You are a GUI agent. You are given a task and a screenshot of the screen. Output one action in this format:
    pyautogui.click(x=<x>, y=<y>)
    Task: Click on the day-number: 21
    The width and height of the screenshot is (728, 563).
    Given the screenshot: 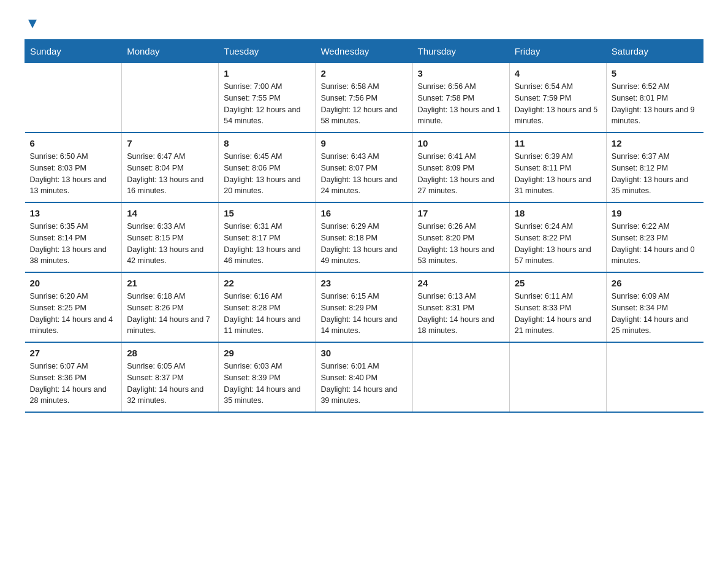 What is the action you would take?
    pyautogui.click(x=170, y=283)
    